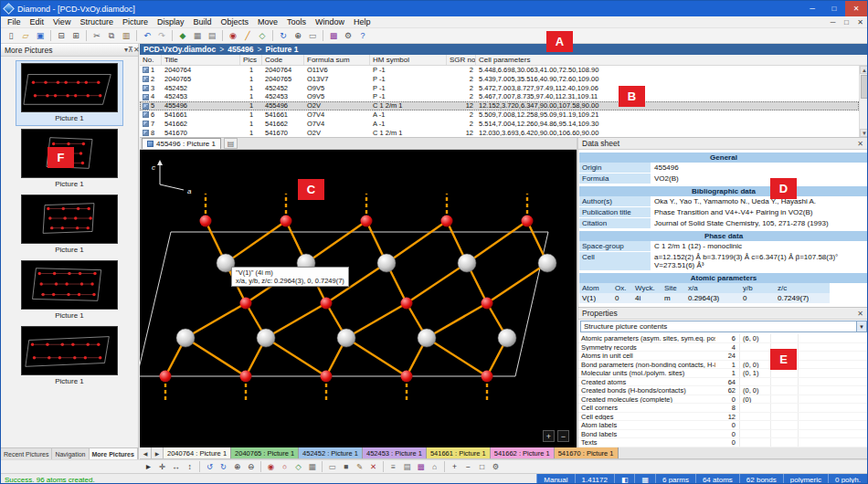 The width and height of the screenshot is (868, 484). Describe the element at coordinates (455, 468) in the screenshot. I see `grow-plus-icon: +` at that location.